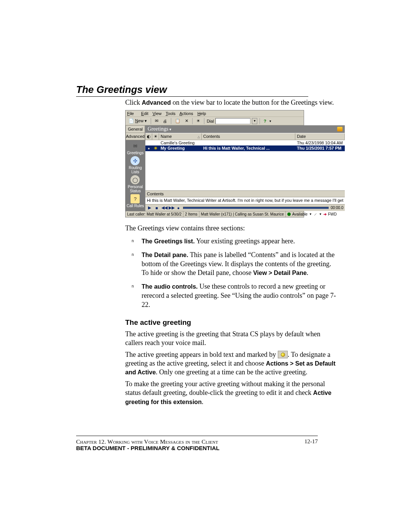  I want to click on view-header: Greetings ▾, so click(245, 129).